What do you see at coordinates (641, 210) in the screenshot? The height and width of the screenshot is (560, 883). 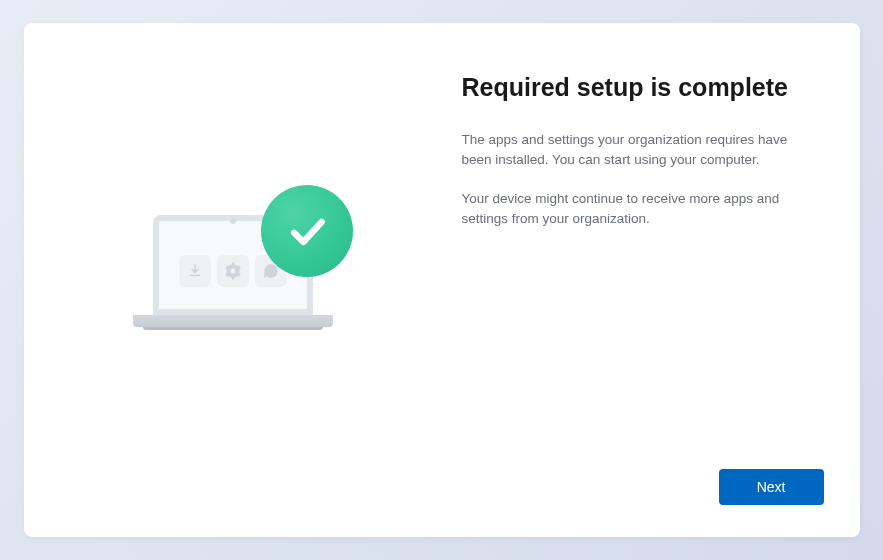 I see `description-secondary: Your device might continue to receive mo…` at bounding box center [641, 210].